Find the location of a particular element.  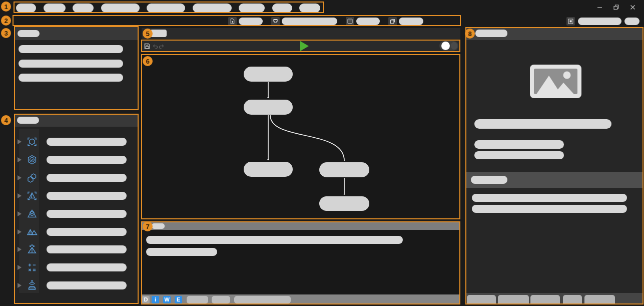

graph-tab is located at coordinates (158, 33).